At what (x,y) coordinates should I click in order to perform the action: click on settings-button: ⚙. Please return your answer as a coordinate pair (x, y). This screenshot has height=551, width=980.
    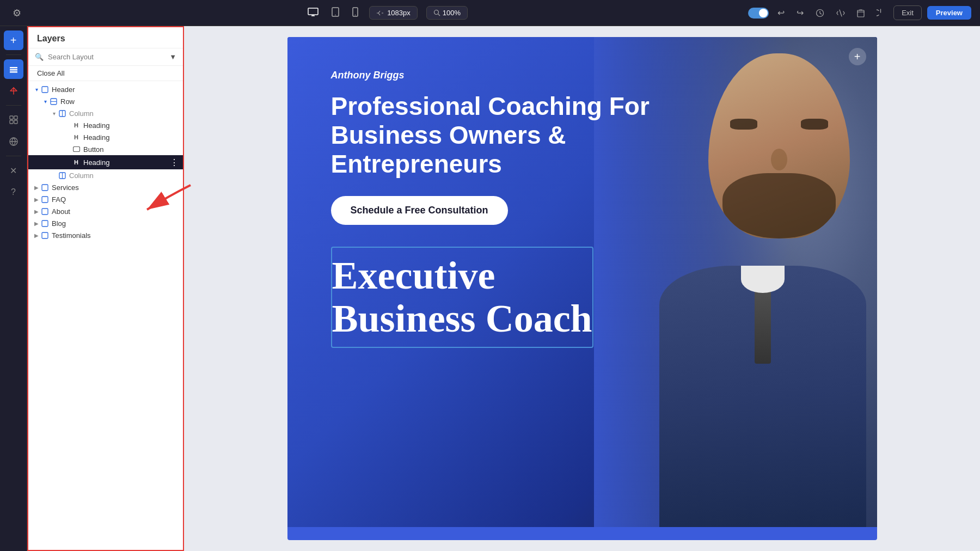
    Looking at the image, I should click on (17, 13).